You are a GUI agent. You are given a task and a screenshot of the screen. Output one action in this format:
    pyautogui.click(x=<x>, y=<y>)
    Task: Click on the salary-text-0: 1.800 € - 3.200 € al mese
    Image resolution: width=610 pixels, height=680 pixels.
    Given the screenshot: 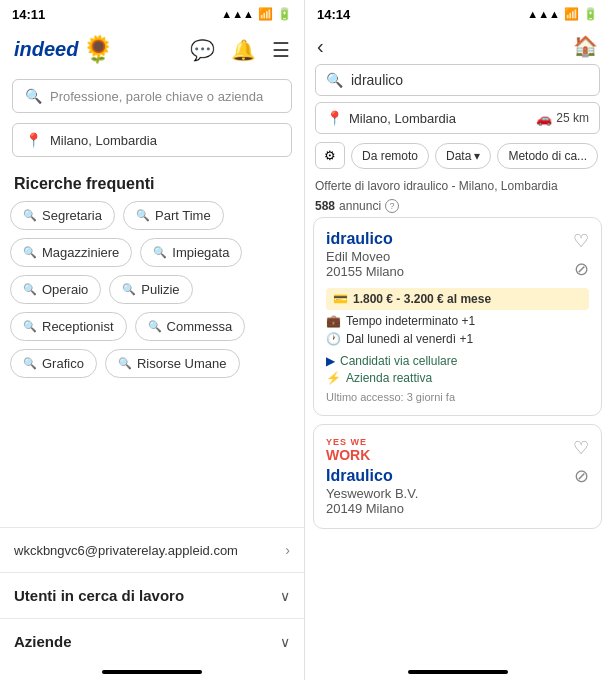 What is the action you would take?
    pyautogui.click(x=422, y=299)
    